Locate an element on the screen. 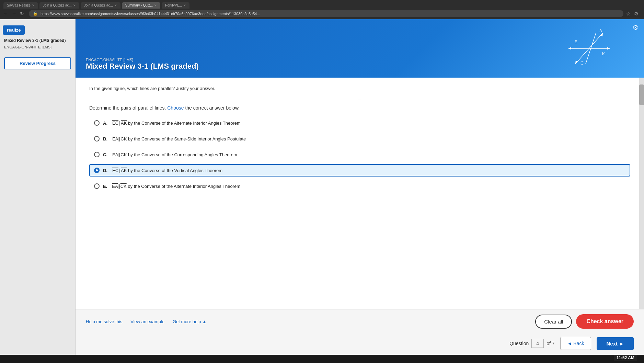  bottom-bar: Help me solve this View an example Get m… is located at coordinates (360, 321).